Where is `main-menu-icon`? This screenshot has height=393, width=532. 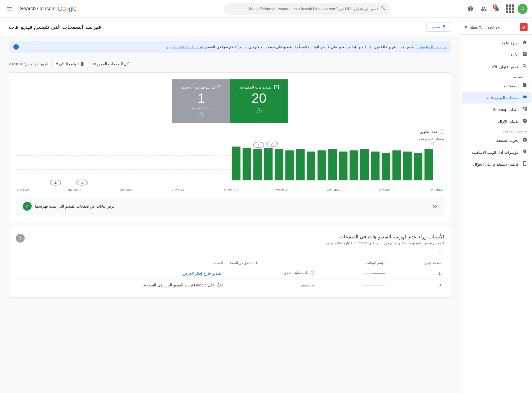 main-menu-icon is located at coordinates (9, 9).